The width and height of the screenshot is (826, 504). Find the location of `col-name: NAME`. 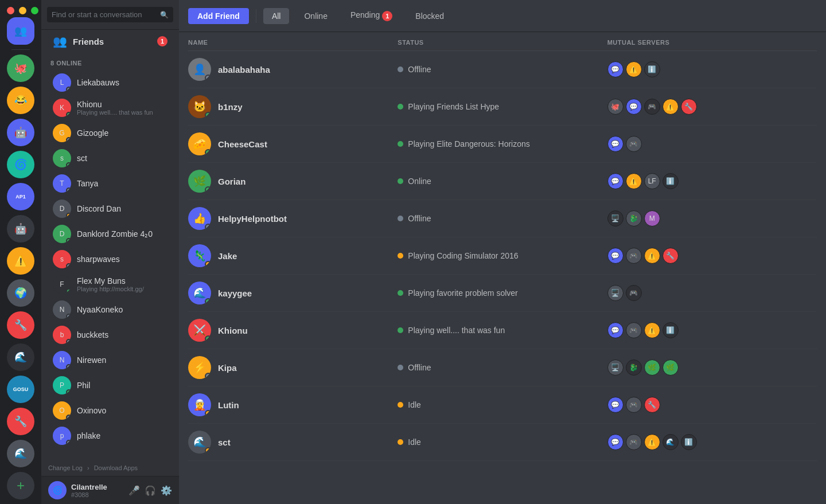

col-name: NAME is located at coordinates (293, 42).